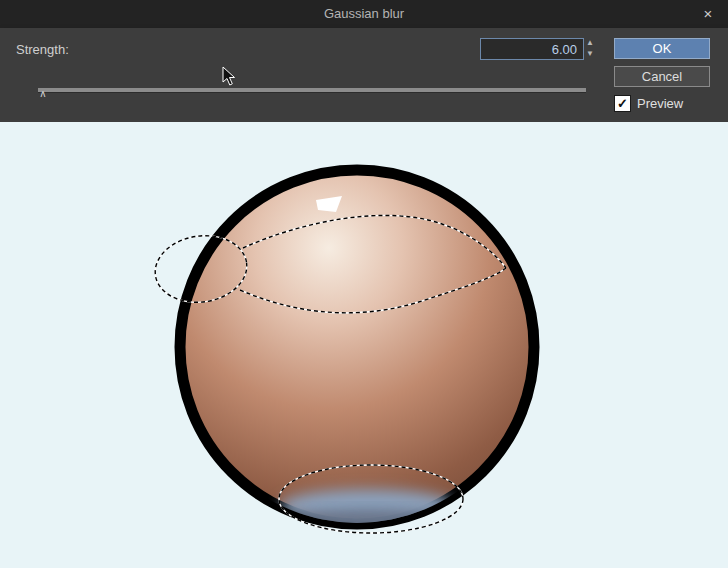 Image resolution: width=728 pixels, height=568 pixels. I want to click on spinner-down-icon: ▼, so click(590, 54).